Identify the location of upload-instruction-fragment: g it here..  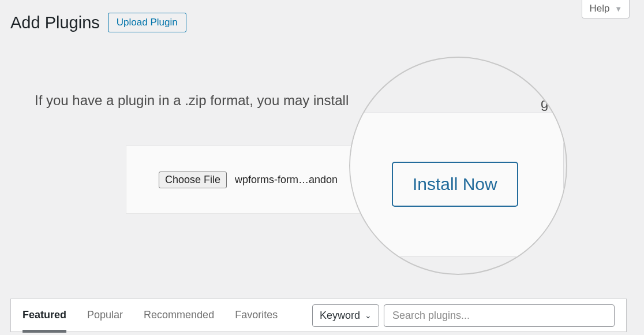
(554, 103).